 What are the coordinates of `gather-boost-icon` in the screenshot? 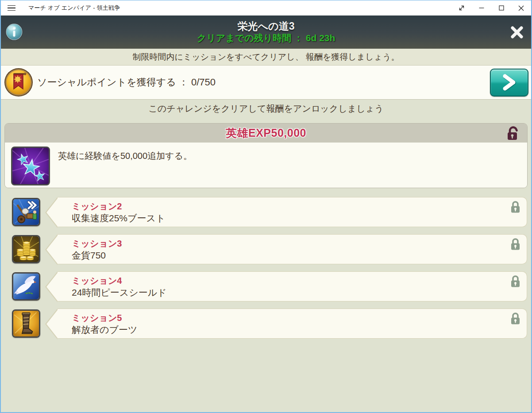 It's located at (26, 212).